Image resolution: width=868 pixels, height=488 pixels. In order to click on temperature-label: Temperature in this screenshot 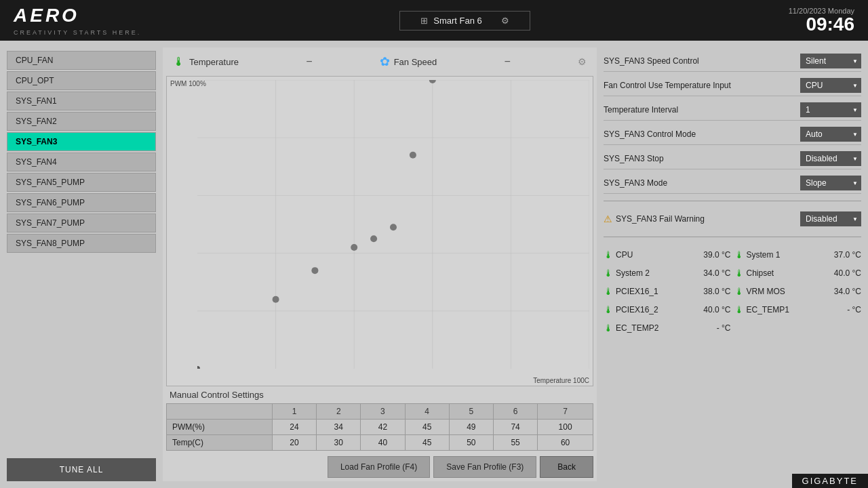, I will do `click(214, 62)`.